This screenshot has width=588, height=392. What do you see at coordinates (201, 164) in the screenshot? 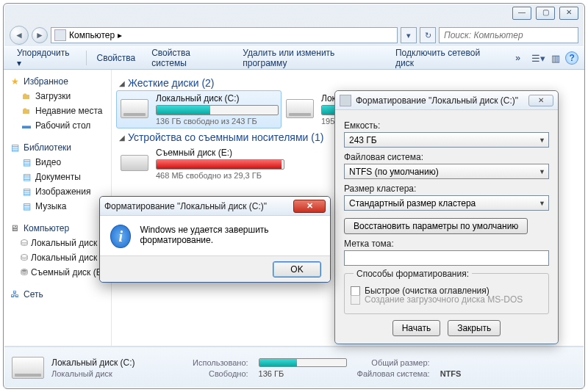
I see `drive-e: Съемный диск (E:) 468 МБ свободно из 29,…` at bounding box center [201, 164].